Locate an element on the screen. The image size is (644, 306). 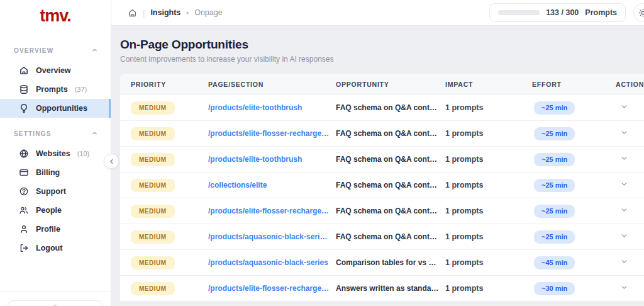
sidebar-item-websites: Websites(10) is located at coordinates (55, 154).